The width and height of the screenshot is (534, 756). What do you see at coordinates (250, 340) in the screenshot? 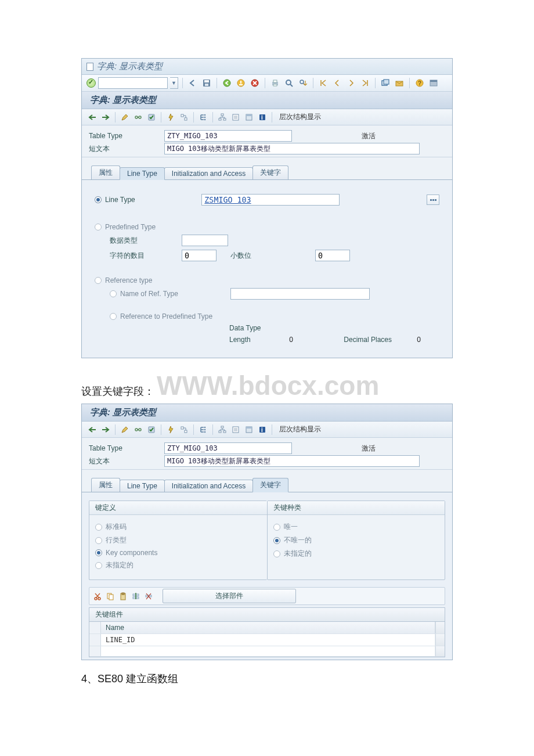
I see `length-label: Length` at bounding box center [250, 340].